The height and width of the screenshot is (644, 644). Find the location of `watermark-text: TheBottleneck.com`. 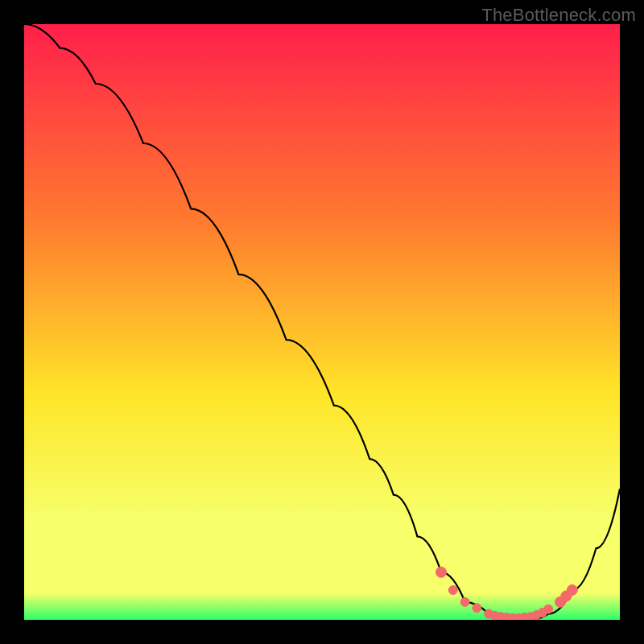

watermark-text: TheBottleneck.com is located at coordinates (559, 15).